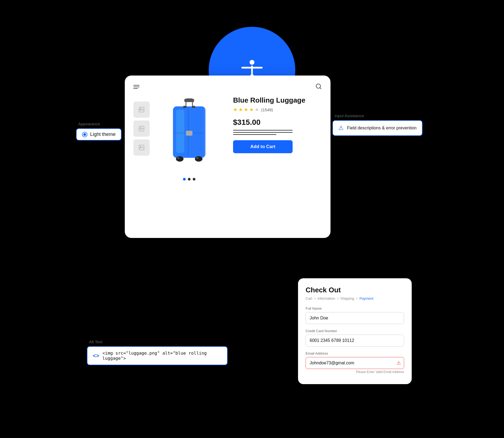  I want to click on alt-text-code: <img src="luggage.png" alt="blue rolling…, so click(162, 356).